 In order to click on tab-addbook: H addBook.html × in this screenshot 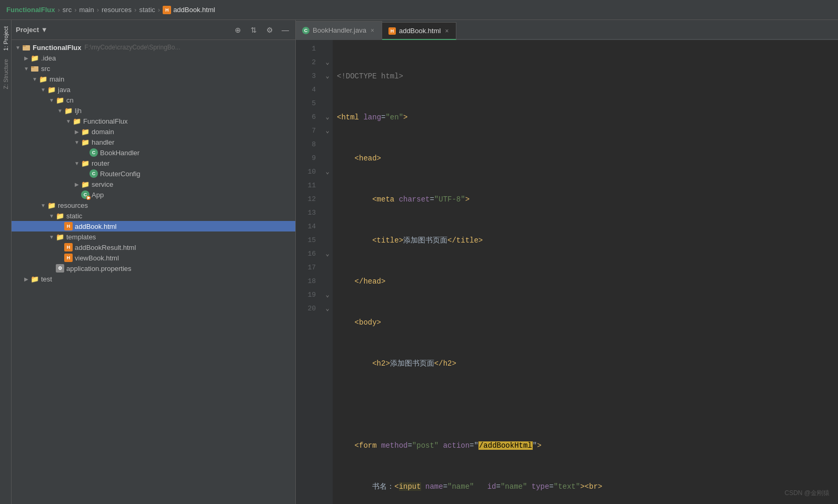, I will do `click(420, 31)`.